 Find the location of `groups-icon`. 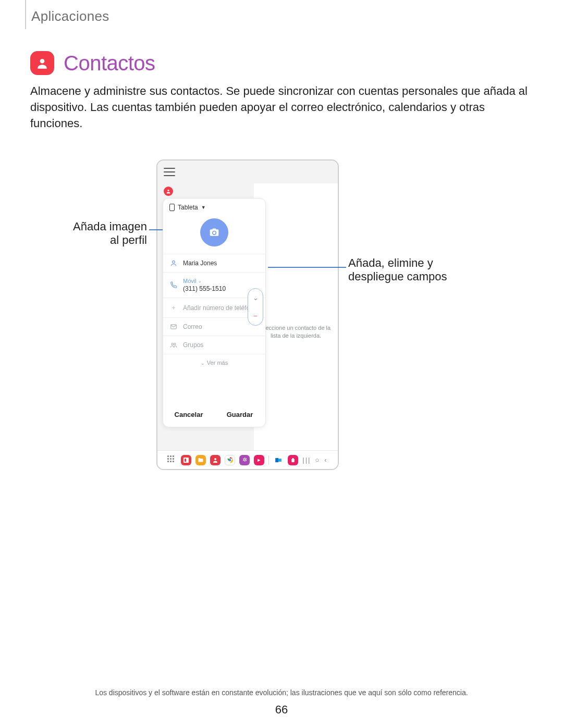

groups-icon is located at coordinates (174, 345).